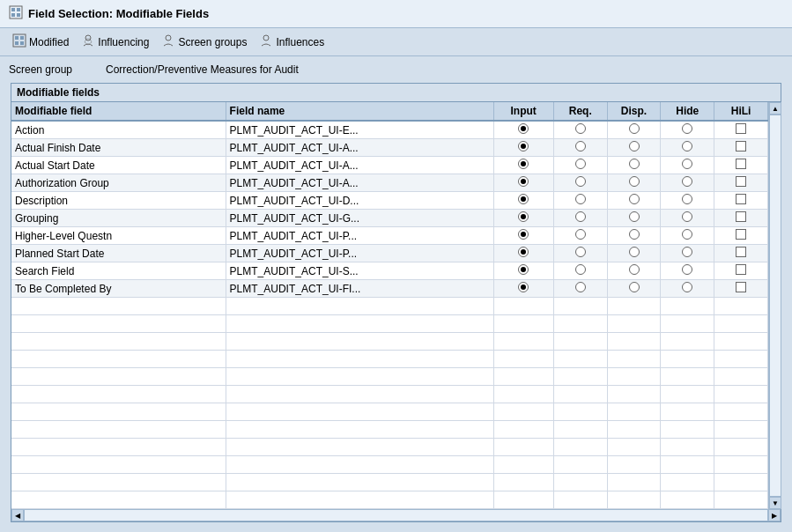 The image size is (792, 532). Describe the element at coordinates (18, 515) in the screenshot. I see `scroll-left-arrow: ◀` at that location.